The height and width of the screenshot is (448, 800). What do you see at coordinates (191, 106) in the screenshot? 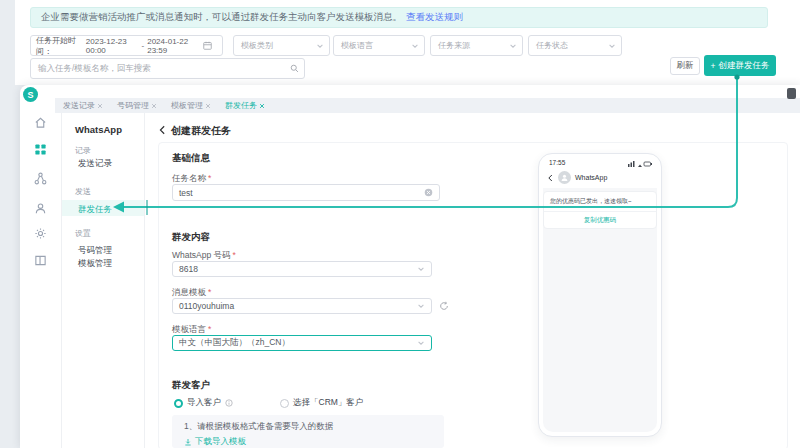
I see `tab-template-management: 模板管理` at bounding box center [191, 106].